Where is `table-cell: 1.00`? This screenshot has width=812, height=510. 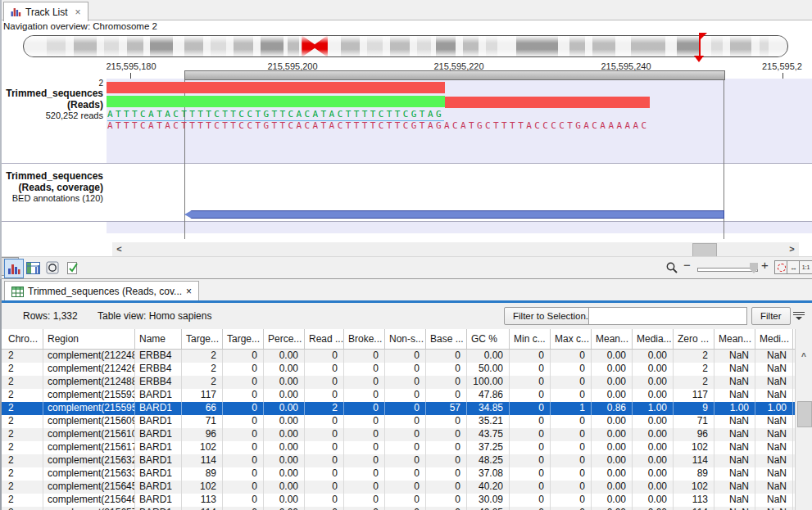
table-cell: 1.00 is located at coordinates (735, 408).